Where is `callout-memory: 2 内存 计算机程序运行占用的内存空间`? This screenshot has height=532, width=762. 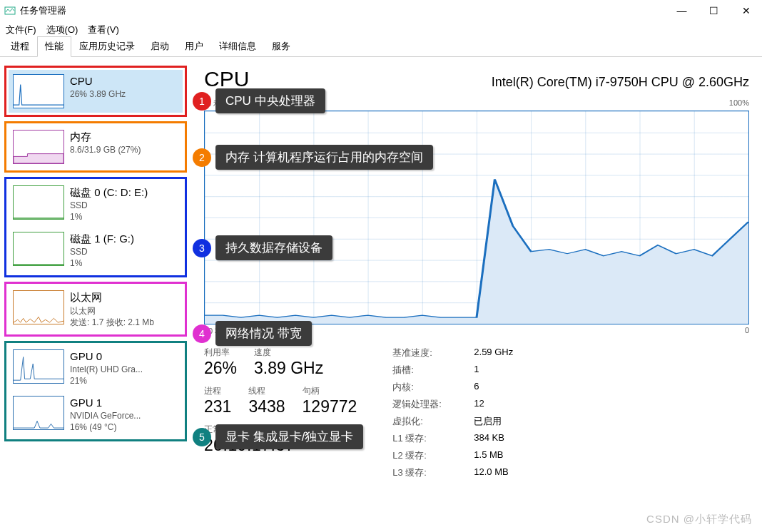 callout-memory: 2 内存 计算机程序运行占用的内存空间 is located at coordinates (313, 157).